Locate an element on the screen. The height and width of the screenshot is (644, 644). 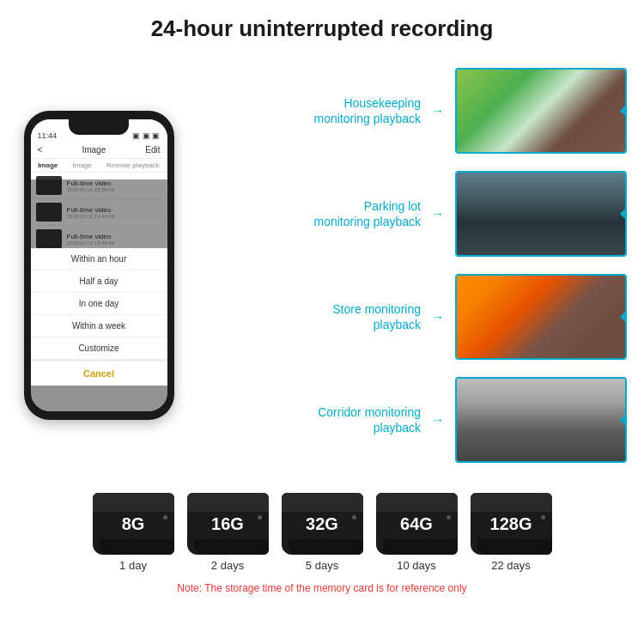
parking-label: Parking lotmonitoring playback is located at coordinates (307, 214).